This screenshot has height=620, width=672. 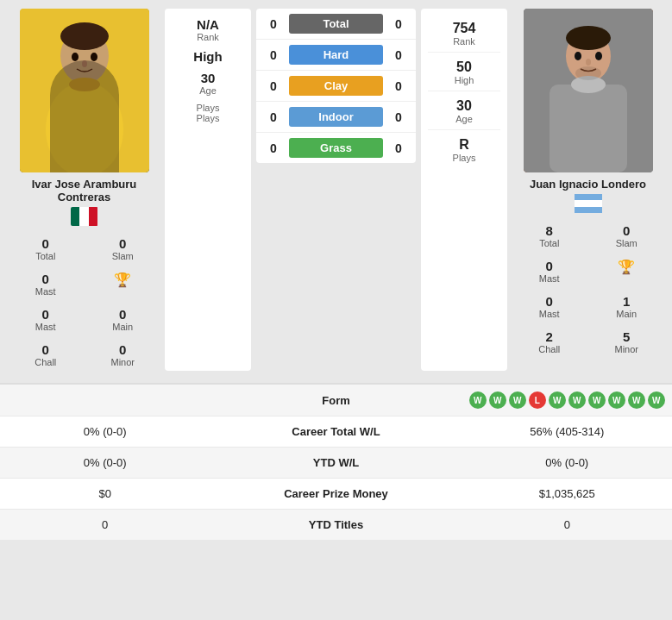 I want to click on player-right-flag, so click(x=588, y=204).